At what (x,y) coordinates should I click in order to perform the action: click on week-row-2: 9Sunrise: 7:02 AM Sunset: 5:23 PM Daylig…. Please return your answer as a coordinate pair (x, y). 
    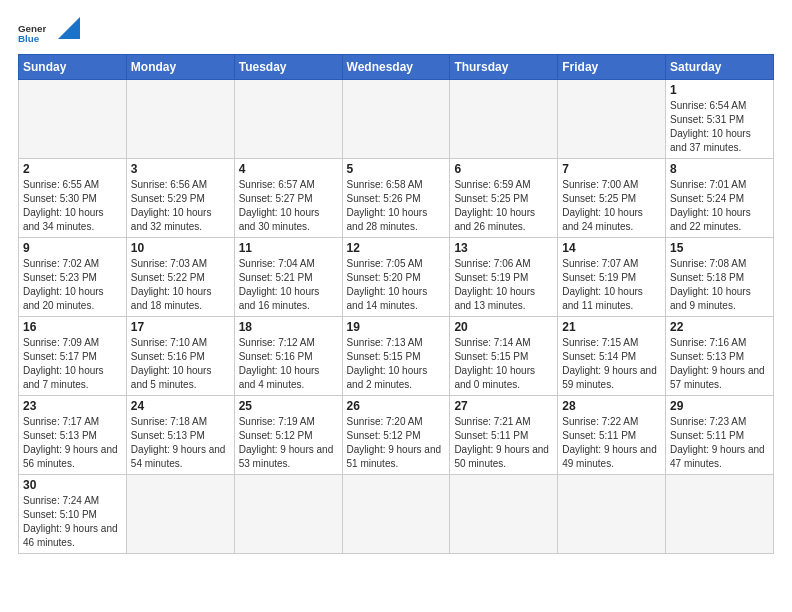
    Looking at the image, I should click on (396, 278).